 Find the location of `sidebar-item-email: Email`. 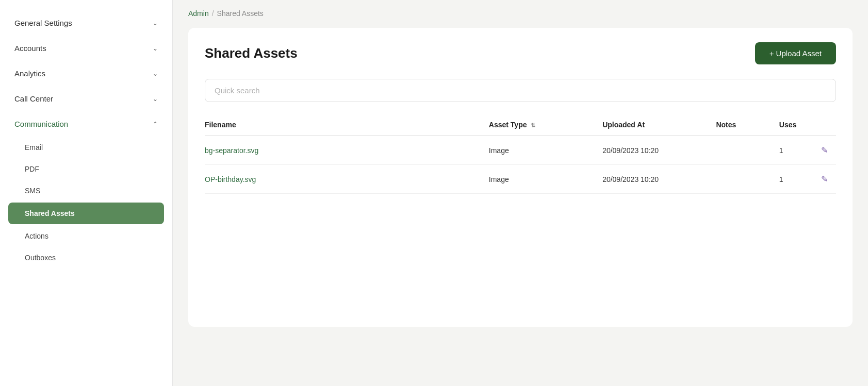

sidebar-item-email: Email is located at coordinates (86, 147).